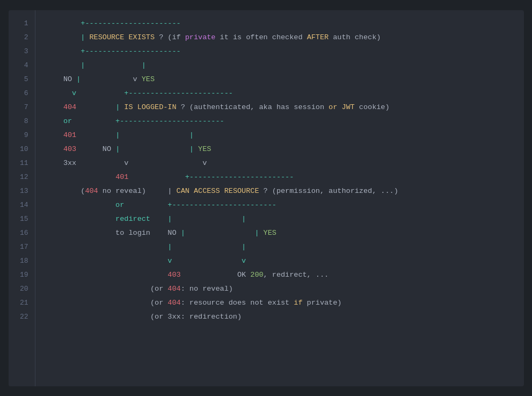 The image size is (532, 396). Describe the element at coordinates (285, 289) in the screenshot. I see `code-line: (or 404: no reveal)` at that location.